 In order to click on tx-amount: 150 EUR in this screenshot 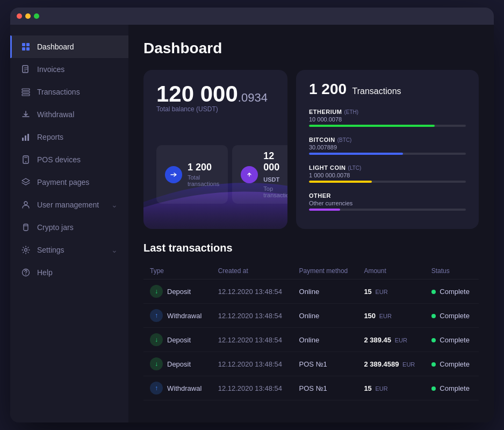, I will do `click(391, 316)`.